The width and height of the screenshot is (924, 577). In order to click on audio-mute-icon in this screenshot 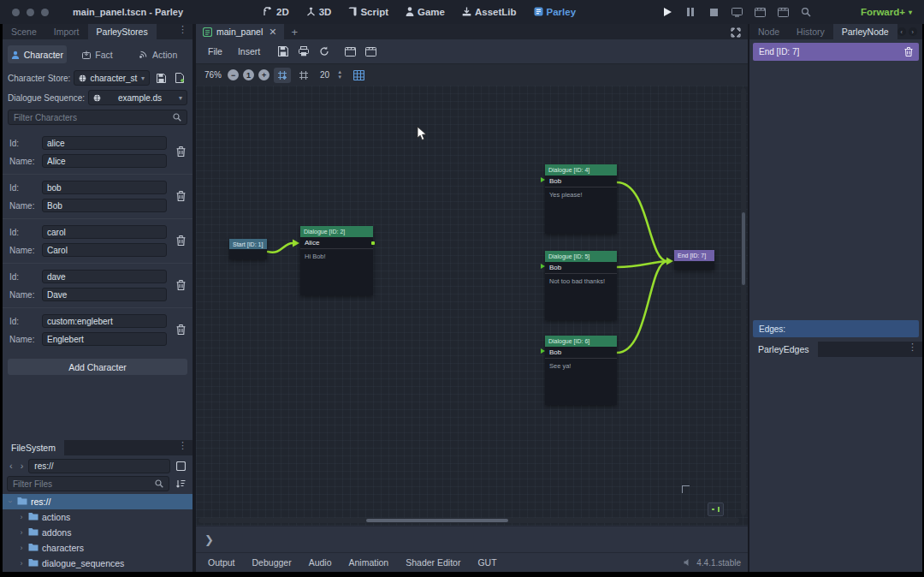, I will do `click(688, 562)`.